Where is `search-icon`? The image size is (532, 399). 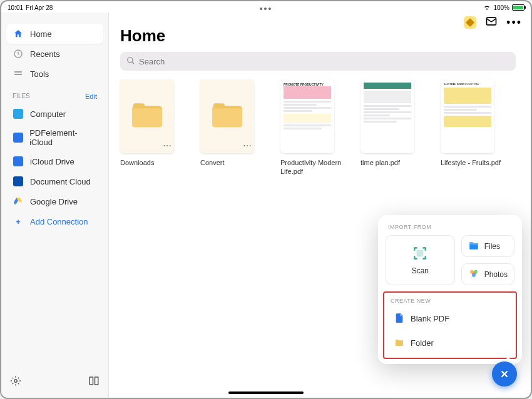
search-icon is located at coordinates (131, 61).